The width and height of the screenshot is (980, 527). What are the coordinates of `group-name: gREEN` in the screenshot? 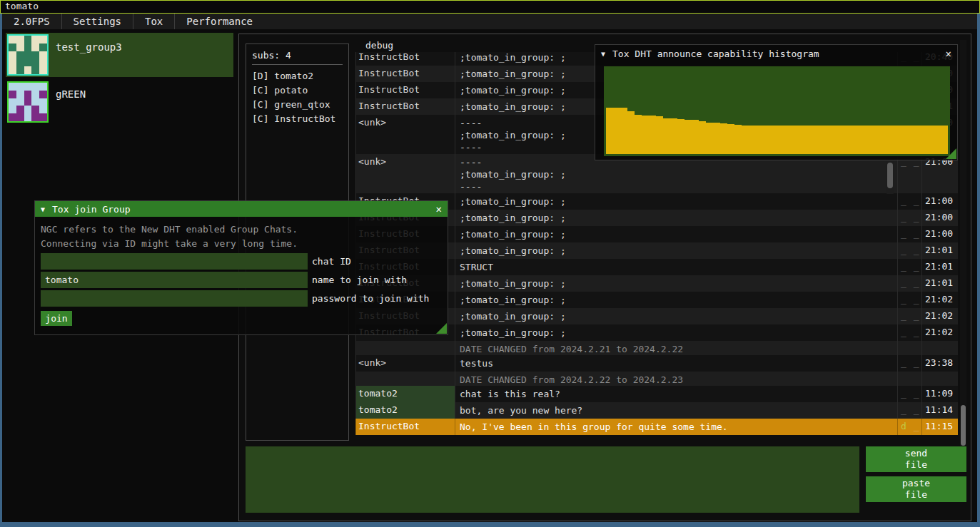 It's located at (71, 106).